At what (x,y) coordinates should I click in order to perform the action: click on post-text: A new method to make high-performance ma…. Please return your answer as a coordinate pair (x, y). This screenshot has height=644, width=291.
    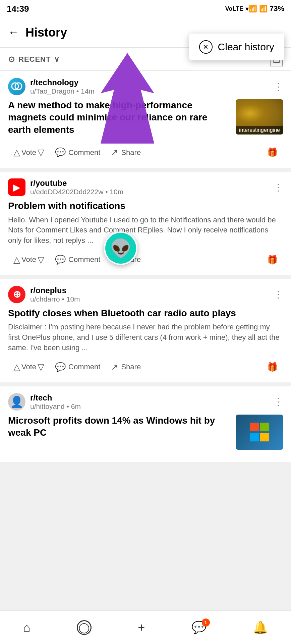
    Looking at the image, I should click on (119, 119).